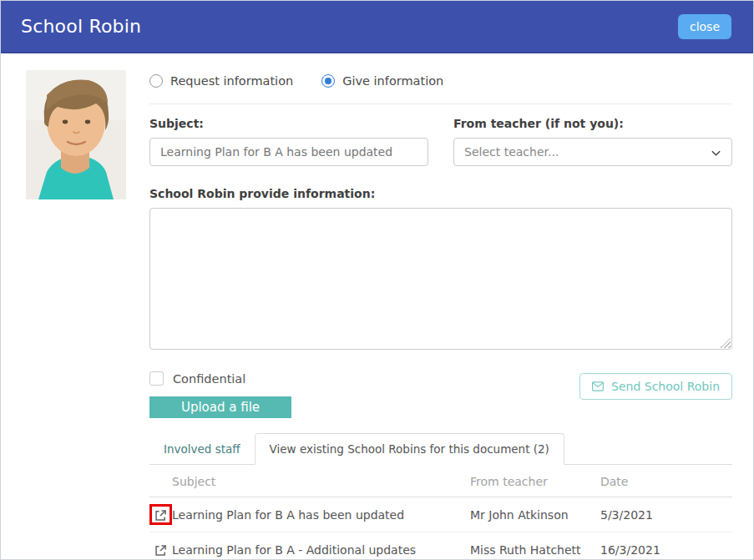 The width and height of the screenshot is (754, 560). I want to click on radio-give-information: Give information, so click(382, 81).